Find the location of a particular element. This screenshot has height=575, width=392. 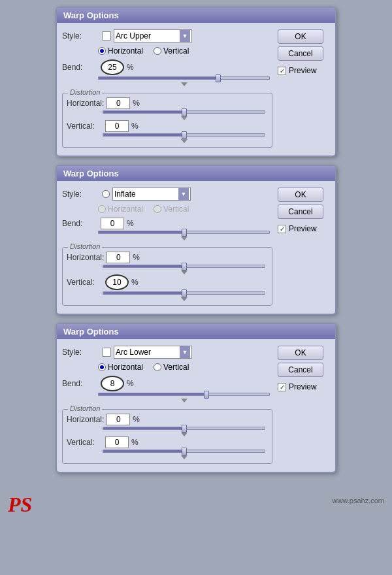

v-dist-row-2: Vertical: 10 % is located at coordinates (167, 288).